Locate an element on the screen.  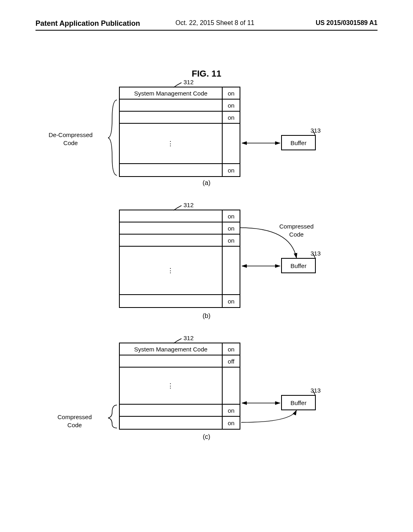
subfig-label-b: (b) is located at coordinates (206, 316).